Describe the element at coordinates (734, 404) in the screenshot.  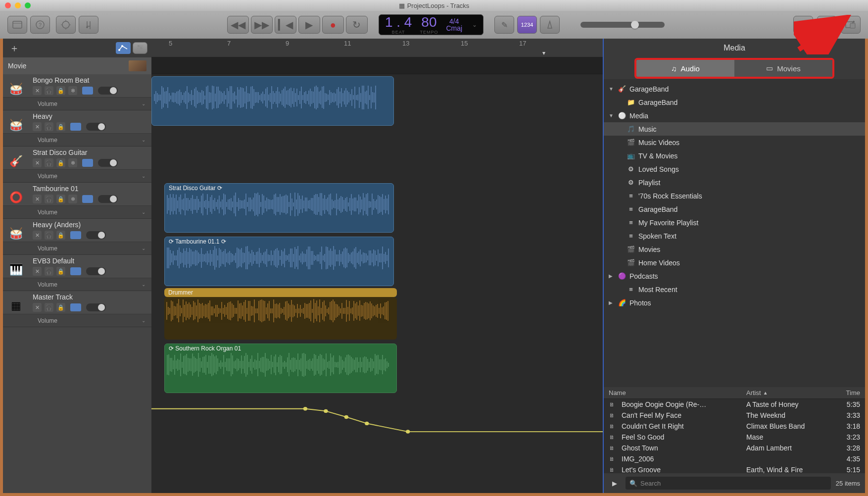
I see `media-row: 🗎Boogie Oogie Oogie (Re-…A Taste of Hone…` at that location.